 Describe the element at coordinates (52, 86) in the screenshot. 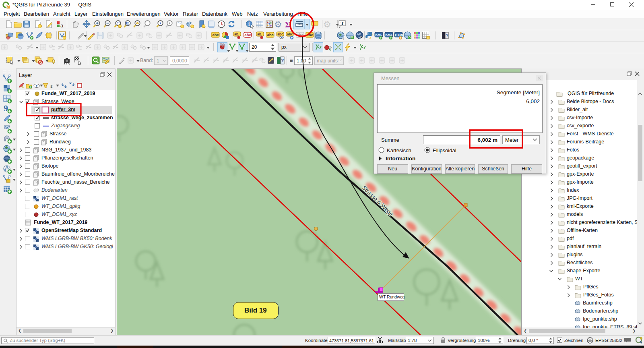

I see `svg-text: ε` at that location.